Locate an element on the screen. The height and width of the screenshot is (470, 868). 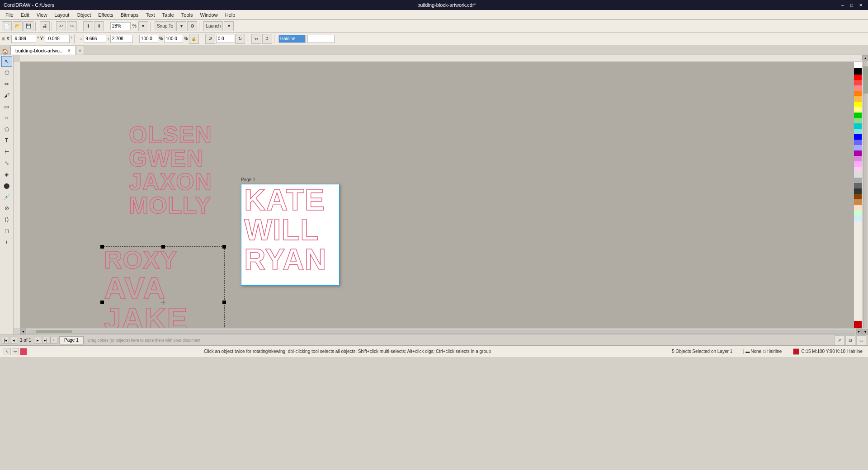
last-page-btn: ▸| is located at coordinates (46, 340).